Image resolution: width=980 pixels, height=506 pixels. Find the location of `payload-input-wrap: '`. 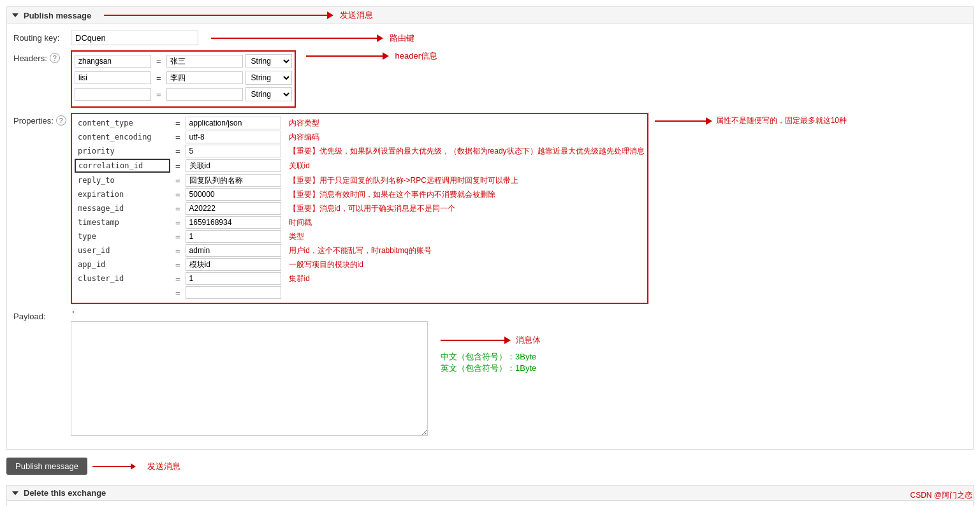

payload-input-wrap: ' is located at coordinates (249, 373).